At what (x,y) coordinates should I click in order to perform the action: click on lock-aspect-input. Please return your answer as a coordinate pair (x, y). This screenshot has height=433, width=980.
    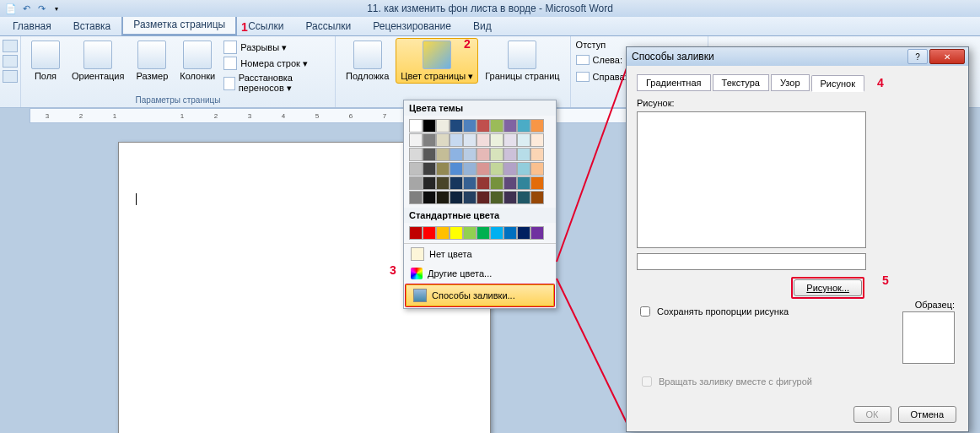
    Looking at the image, I should click on (645, 311).